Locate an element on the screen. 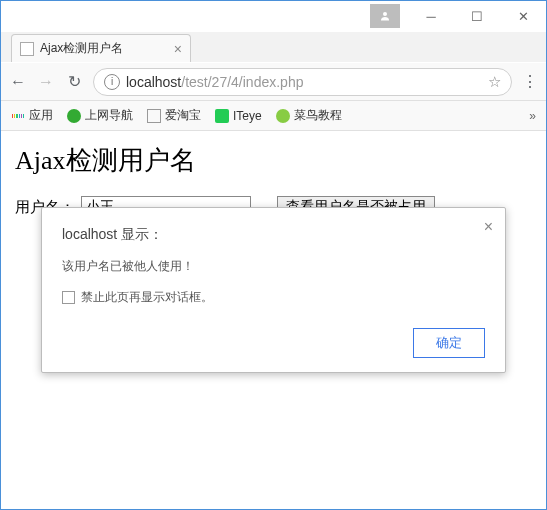  bookmark-item: 菜鸟教程 is located at coordinates (309, 116).